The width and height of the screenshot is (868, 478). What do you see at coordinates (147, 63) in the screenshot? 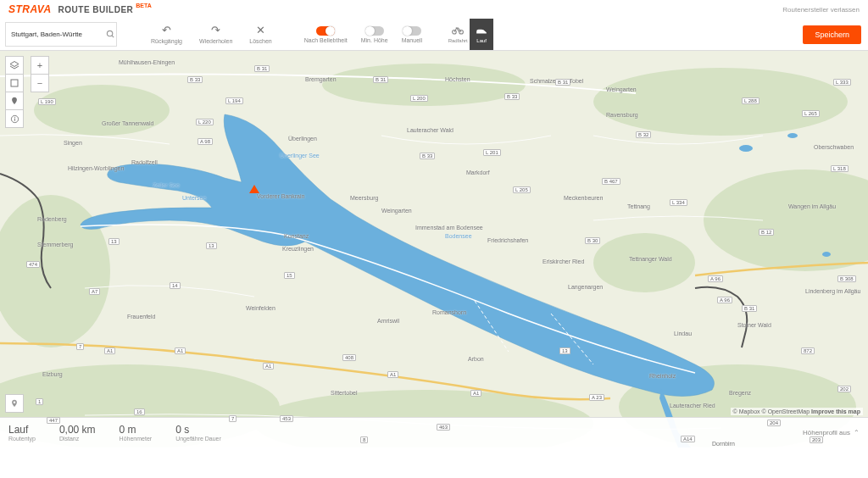
I see `place-label: Mühlhausen-Ehingen` at bounding box center [147, 63].